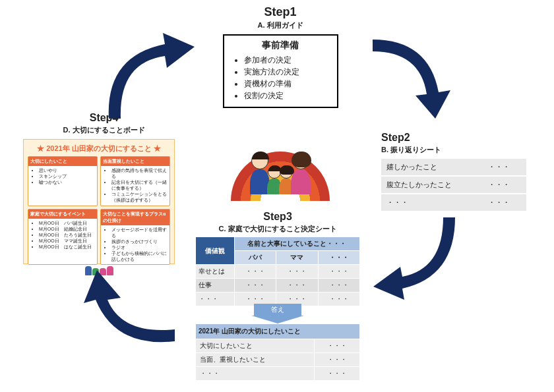 This screenshot has width=554, height=392. What do you see at coordinates (135, 237) in the screenshot?
I see `board-card: 大切なことを実現するプラスαの仕掛け メッセージボードを活用する挨拶のきっかけづ…` at bounding box center [135, 237].